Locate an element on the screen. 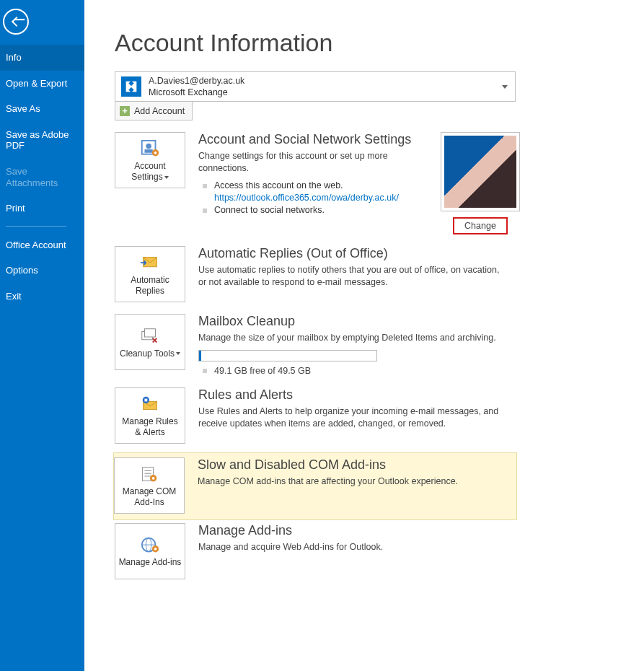  page-title: Account Information is located at coordinates (379, 43).